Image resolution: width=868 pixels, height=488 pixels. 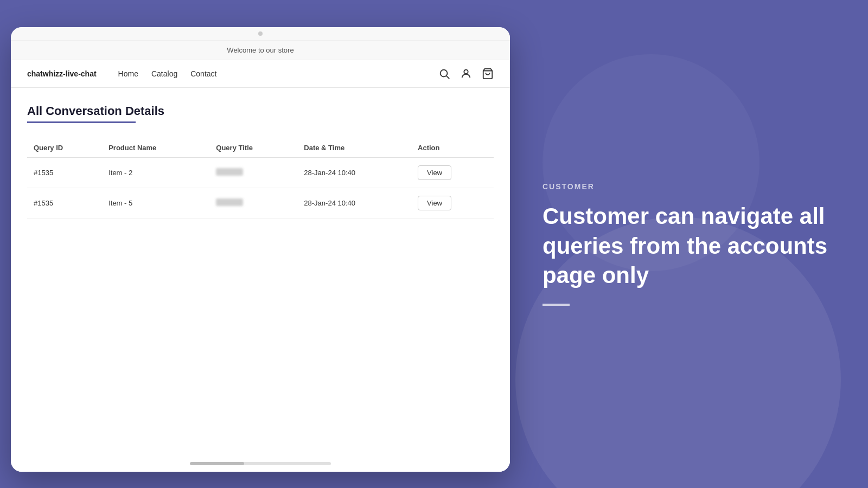 What do you see at coordinates (128, 74) in the screenshot?
I see `nav-link-home: Home` at bounding box center [128, 74].